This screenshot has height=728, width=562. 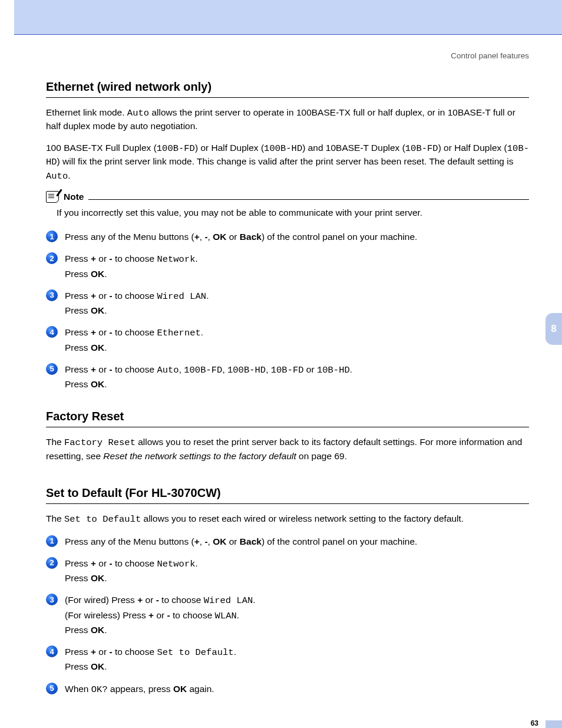 What do you see at coordinates (226, 616) in the screenshot?
I see `code: WLAN` at bounding box center [226, 616].